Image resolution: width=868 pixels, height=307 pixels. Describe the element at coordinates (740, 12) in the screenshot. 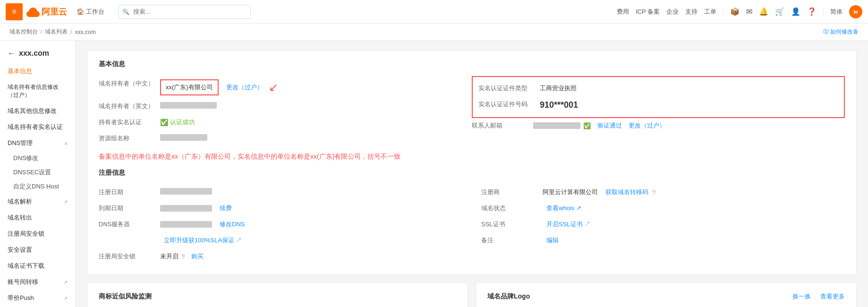

I see `nav-right: 费用 ICP 备案 企业 支持 工单 📦 ✉ 🔔 🛒 👤 ❓ 简体 Ie` at that location.